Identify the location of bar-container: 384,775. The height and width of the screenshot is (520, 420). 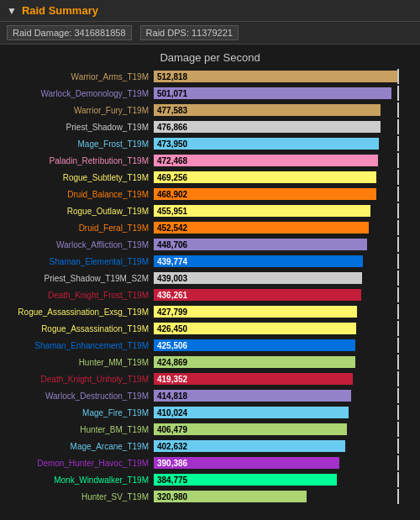
(284, 480).